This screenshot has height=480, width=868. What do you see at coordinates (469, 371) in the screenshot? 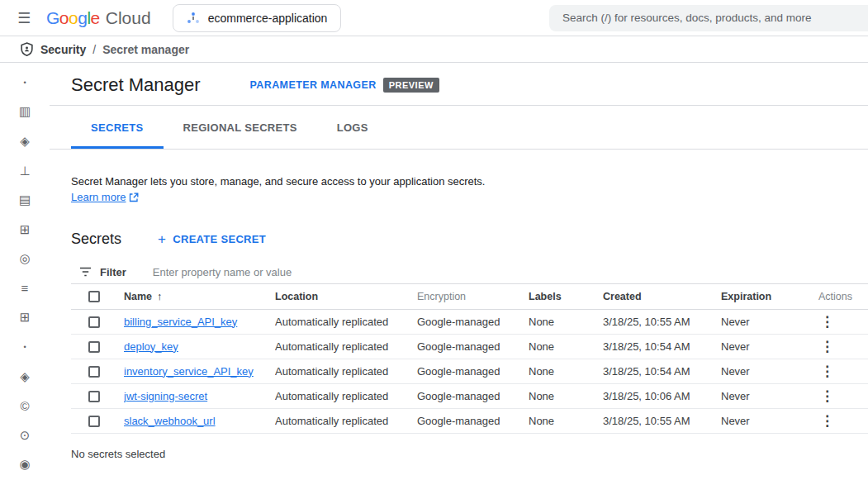
I see `table-row: inventory_service_API_key Automatically …` at bounding box center [469, 371].